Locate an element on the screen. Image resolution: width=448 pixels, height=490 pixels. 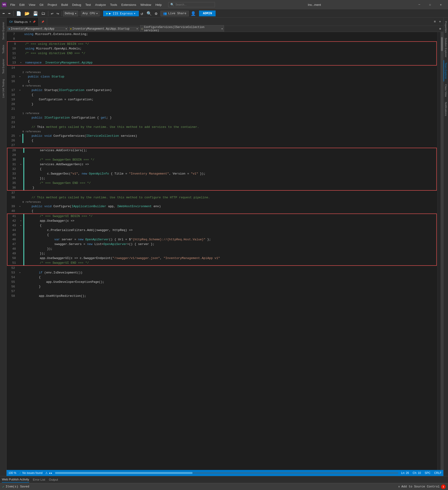
maximize-button: ☐ is located at coordinates (430, 5).